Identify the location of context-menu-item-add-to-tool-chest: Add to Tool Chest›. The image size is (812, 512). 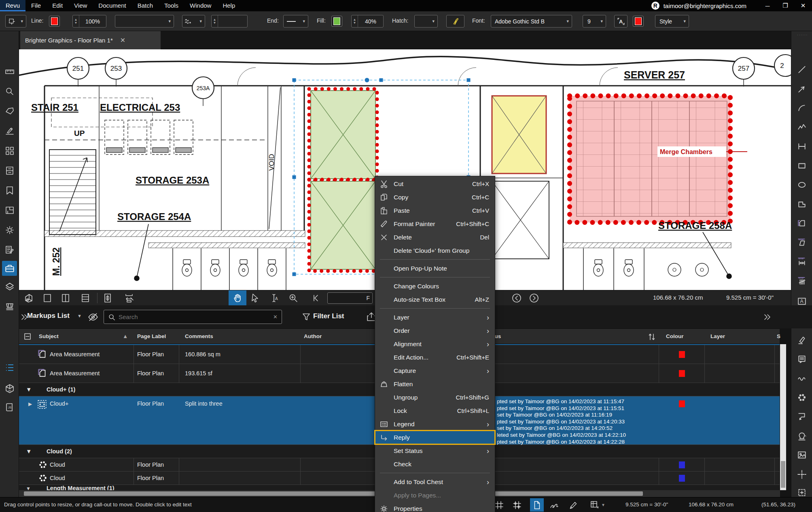
(435, 482).